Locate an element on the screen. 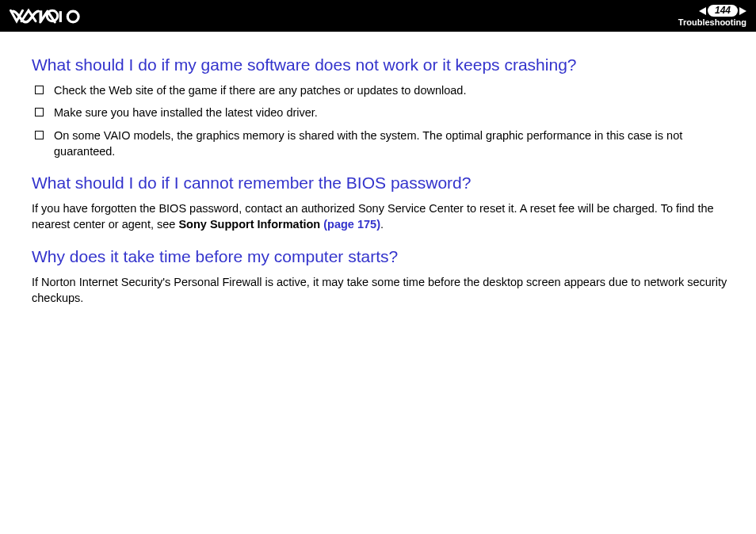  para-startup: If Norton Internet Security's Personal F… is located at coordinates (382, 290).